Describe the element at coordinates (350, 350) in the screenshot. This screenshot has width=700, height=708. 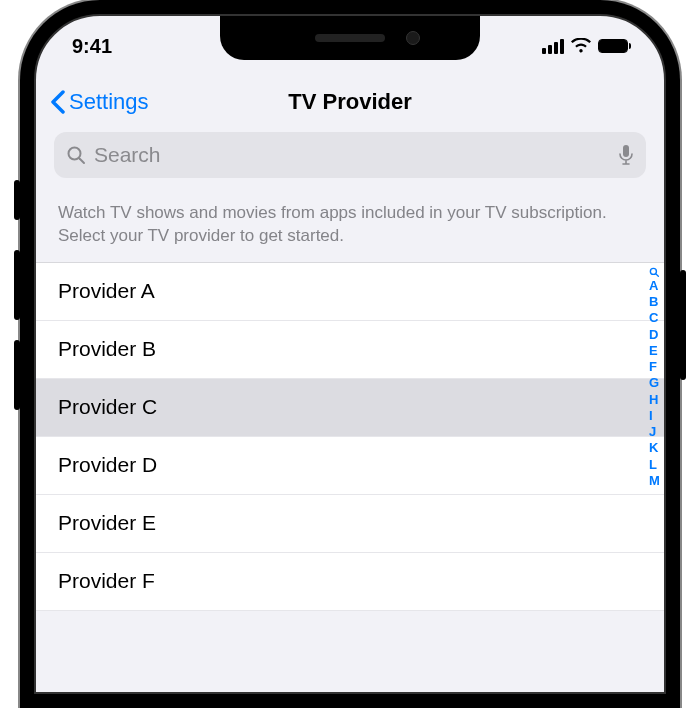
I see `provider-row: Provider B` at that location.